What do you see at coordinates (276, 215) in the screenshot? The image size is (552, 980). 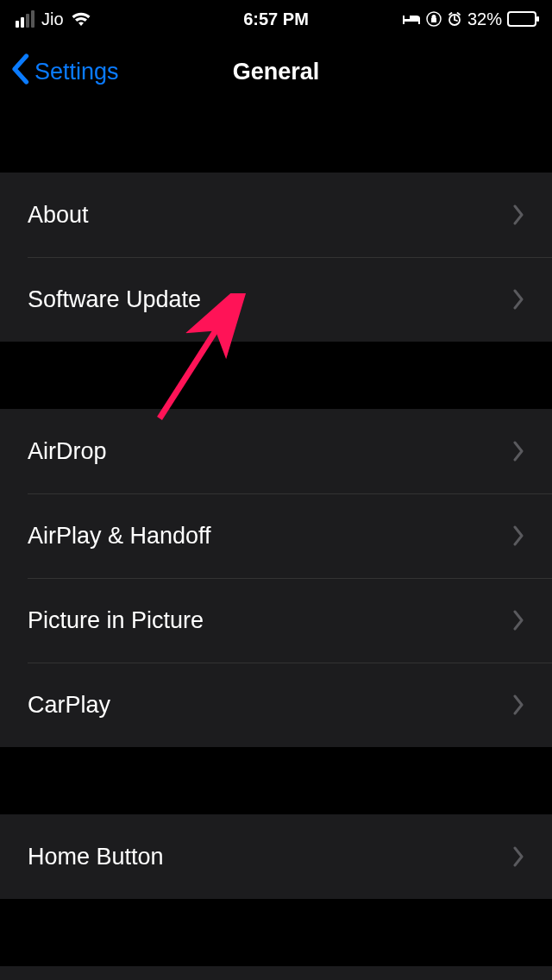 I see `row-about: About` at bounding box center [276, 215].